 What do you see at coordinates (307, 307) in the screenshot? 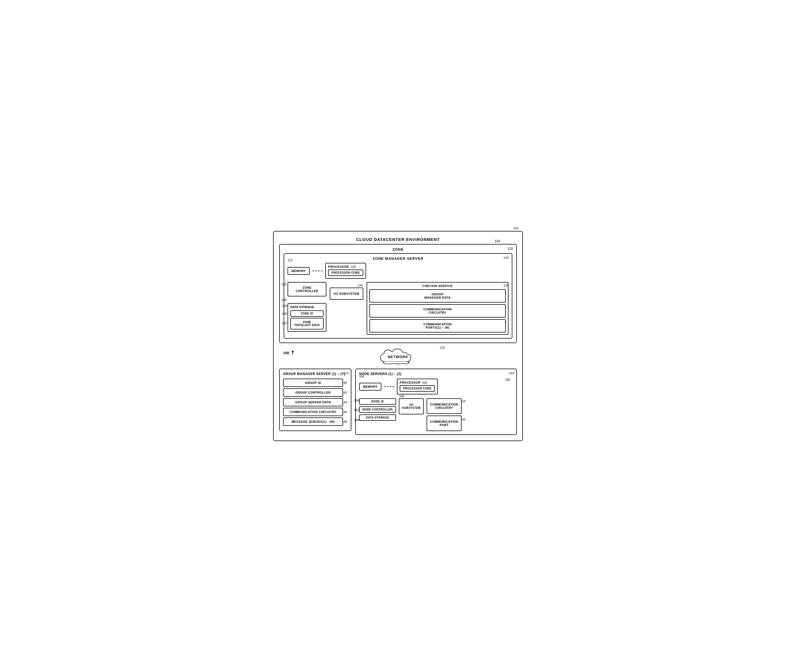
I see `data-storage-label: DATA STORAGE` at bounding box center [307, 307].